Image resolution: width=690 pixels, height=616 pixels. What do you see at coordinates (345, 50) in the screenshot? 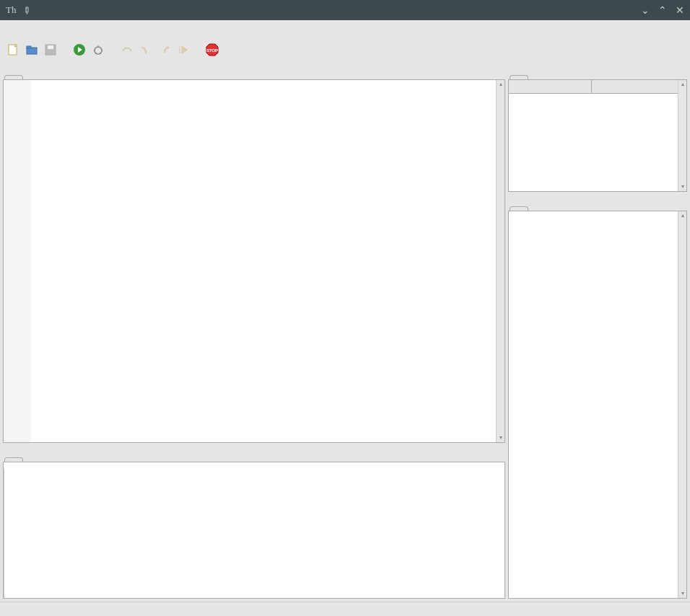
I see `toolbar: STOP` at bounding box center [345, 50].